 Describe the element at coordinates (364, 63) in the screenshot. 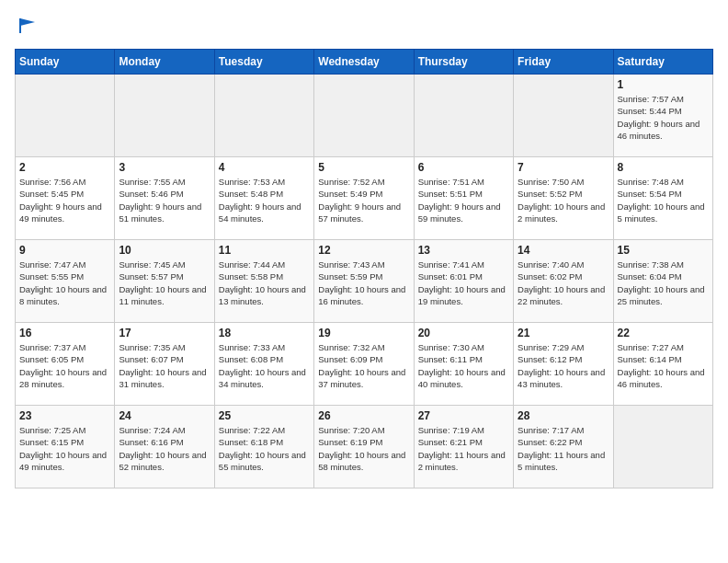

I see `calendar-header-row: SundayMondayTuesdayWednesdayThursdayFrid…` at that location.